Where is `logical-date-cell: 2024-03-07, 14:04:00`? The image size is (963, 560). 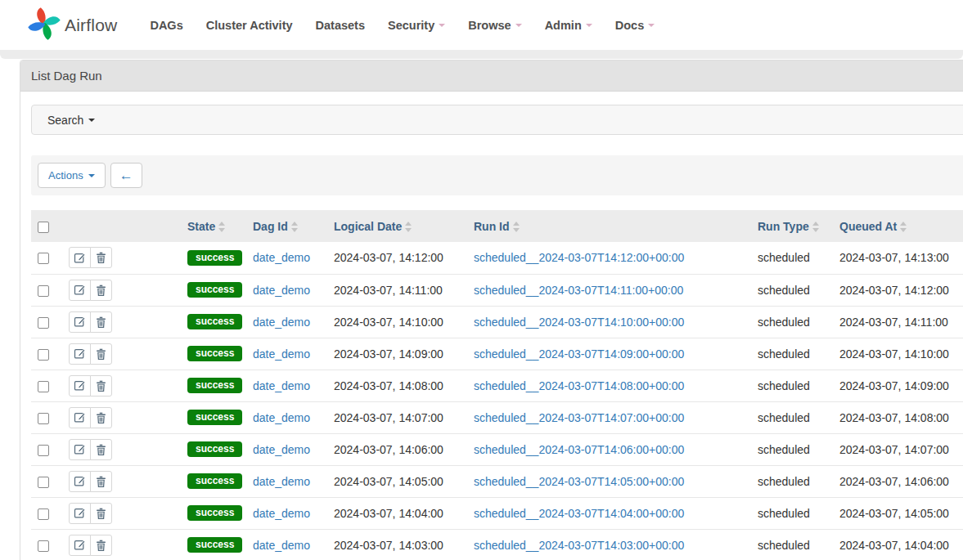 logical-date-cell: 2024-03-07, 14:04:00 is located at coordinates (398, 513).